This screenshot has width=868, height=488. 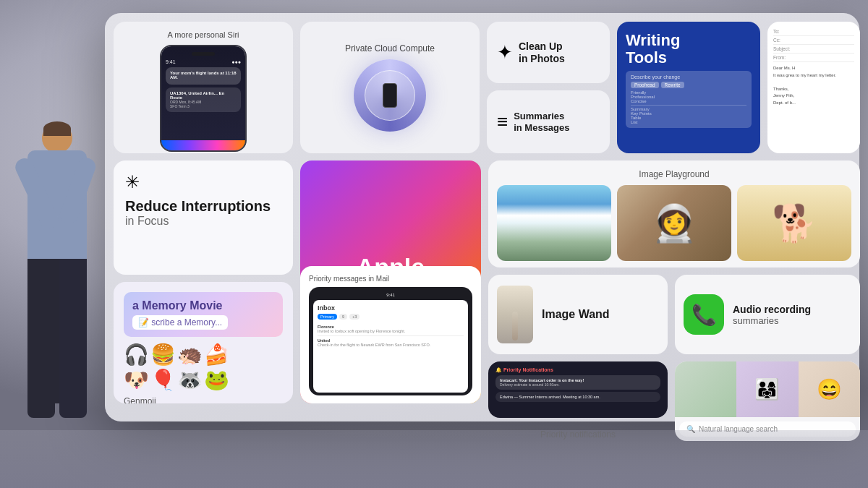 What do you see at coordinates (689, 49) in the screenshot?
I see `writing-tools-title: WritingTools` at bounding box center [689, 49].